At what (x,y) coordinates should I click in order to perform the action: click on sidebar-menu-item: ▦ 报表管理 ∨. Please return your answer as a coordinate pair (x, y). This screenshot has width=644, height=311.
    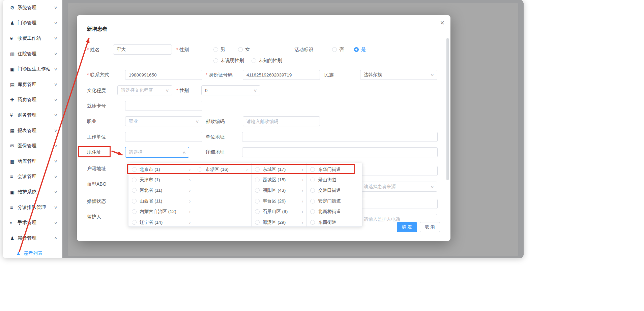
    Looking at the image, I should click on (32, 131).